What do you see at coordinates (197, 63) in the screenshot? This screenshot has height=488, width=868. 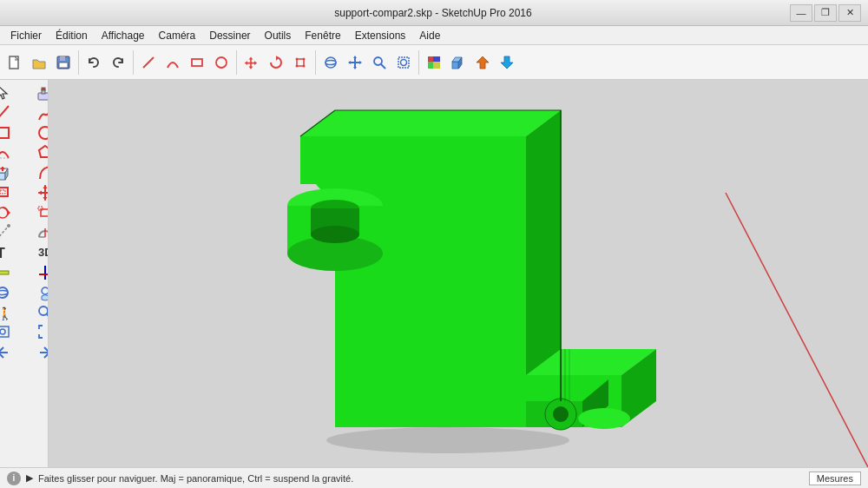 I see `rect-tool-button` at bounding box center [197, 63].